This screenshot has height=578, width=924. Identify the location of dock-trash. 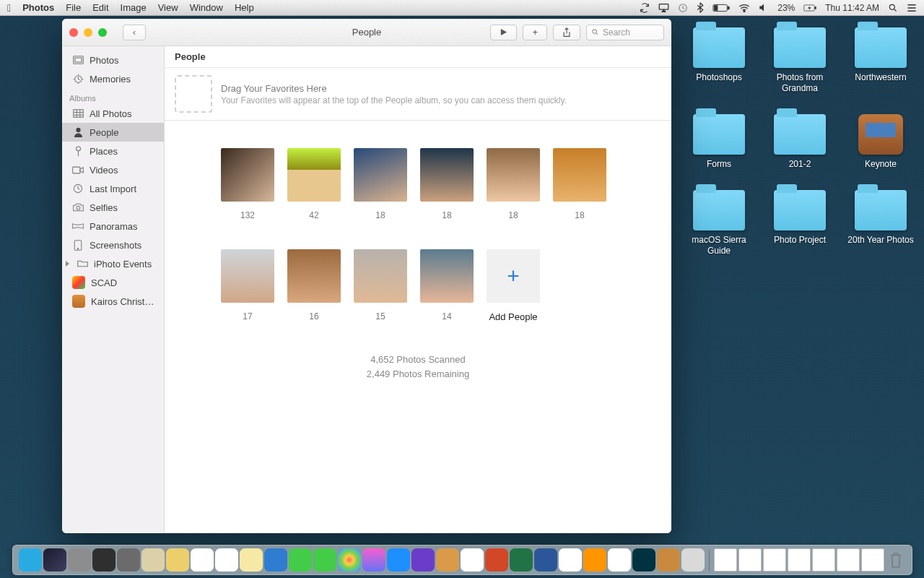
(896, 560).